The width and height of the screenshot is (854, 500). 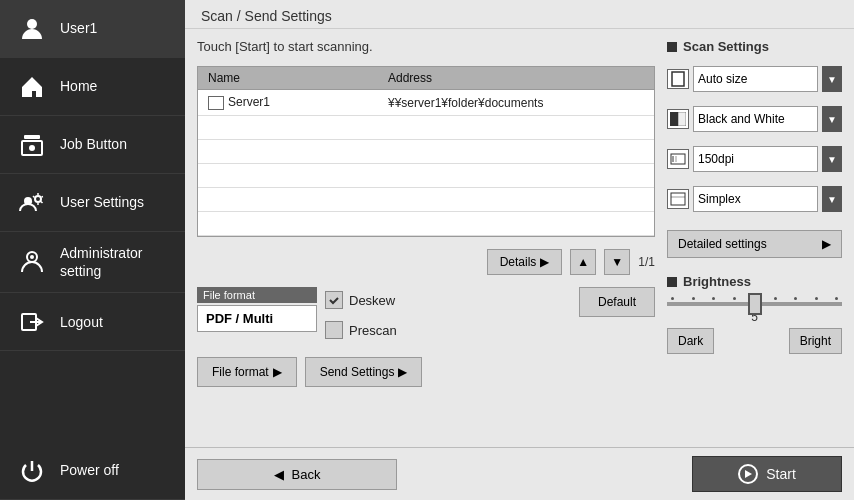 I want to click on auto-size-row: Auto size ▼, so click(x=754, y=79).